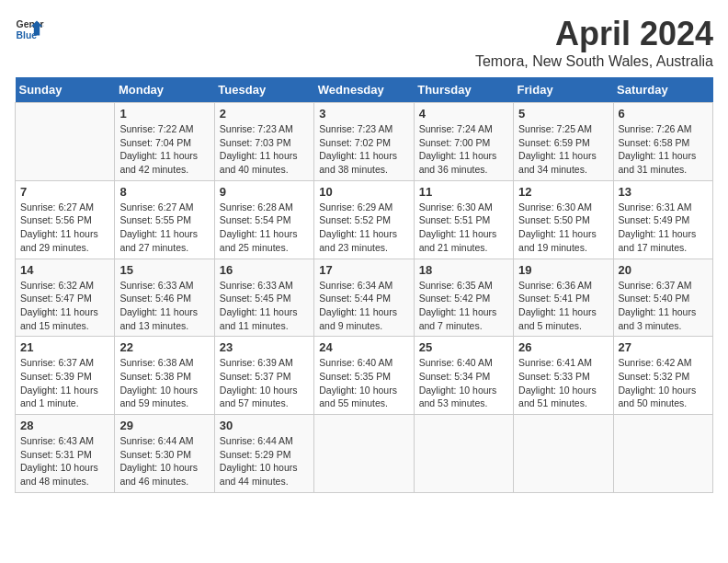  Describe the element at coordinates (563, 149) in the screenshot. I see `day-info: Sunrise: 7:25 AMSunset: 6:59 PMDaylight:…` at that location.